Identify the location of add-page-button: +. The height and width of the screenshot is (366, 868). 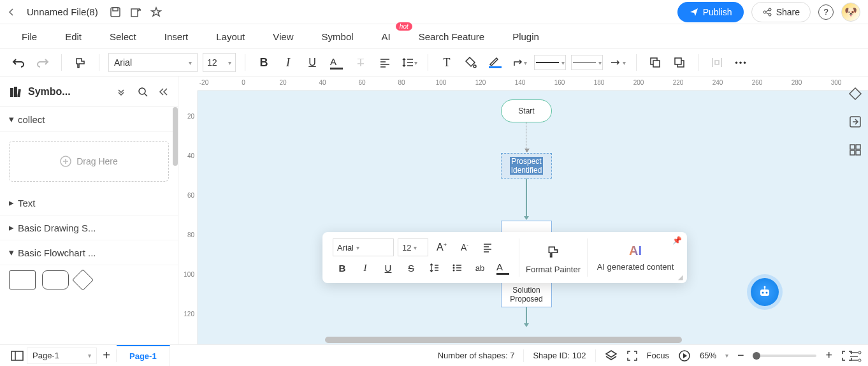
(106, 356).